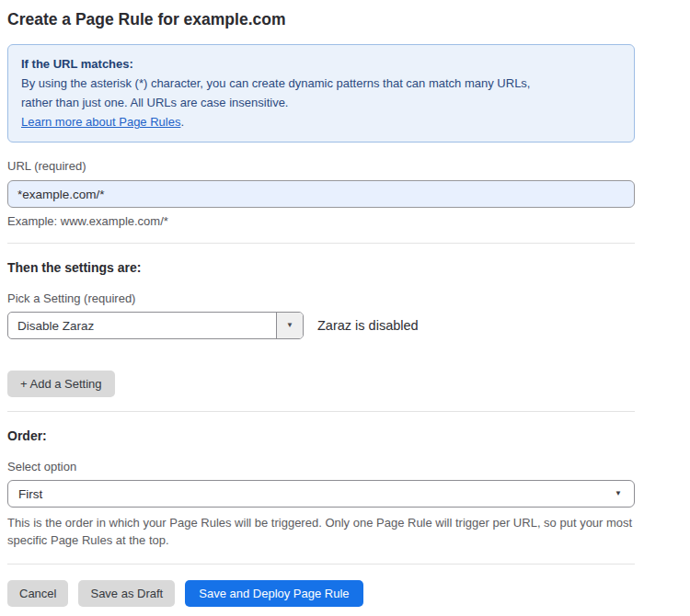  Describe the element at coordinates (289, 325) in the screenshot. I see `setting-dropdown-arrow-button: ▼` at that location.